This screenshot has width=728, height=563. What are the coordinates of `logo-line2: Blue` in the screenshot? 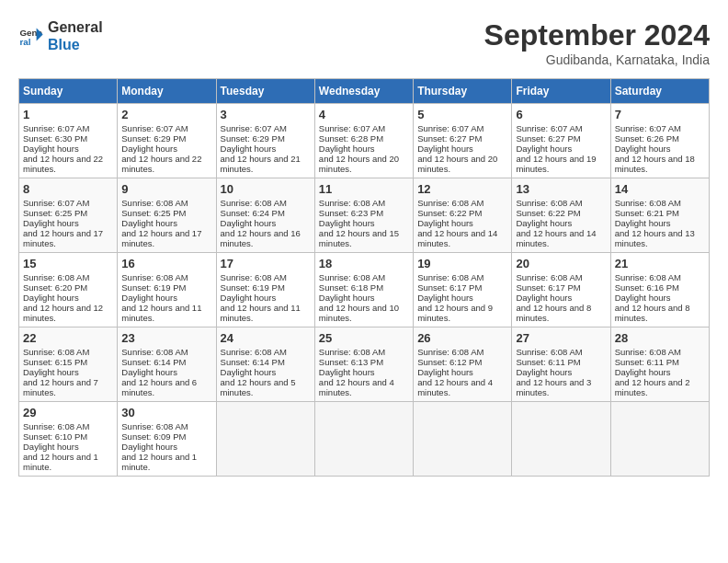 It's located at (75, 44).